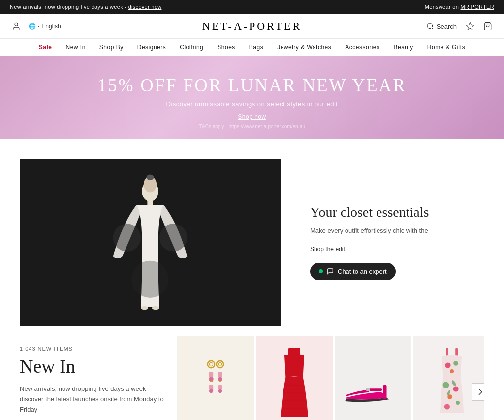  Describe the element at coordinates (392, 242) in the screenshot. I see `closet-essentials: Your closet essentials Make every outfit…` at that location.